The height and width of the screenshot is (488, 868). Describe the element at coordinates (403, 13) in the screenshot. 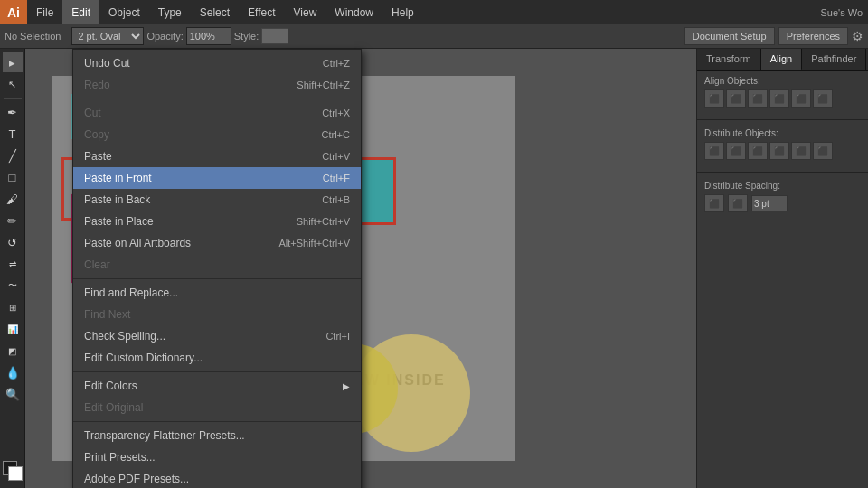

I see `menu-help: Help` at that location.